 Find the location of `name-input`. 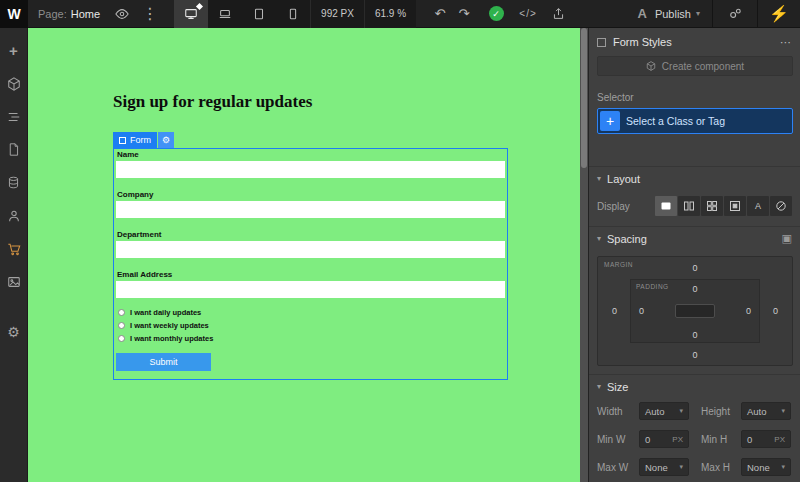

name-input is located at coordinates (310, 170).